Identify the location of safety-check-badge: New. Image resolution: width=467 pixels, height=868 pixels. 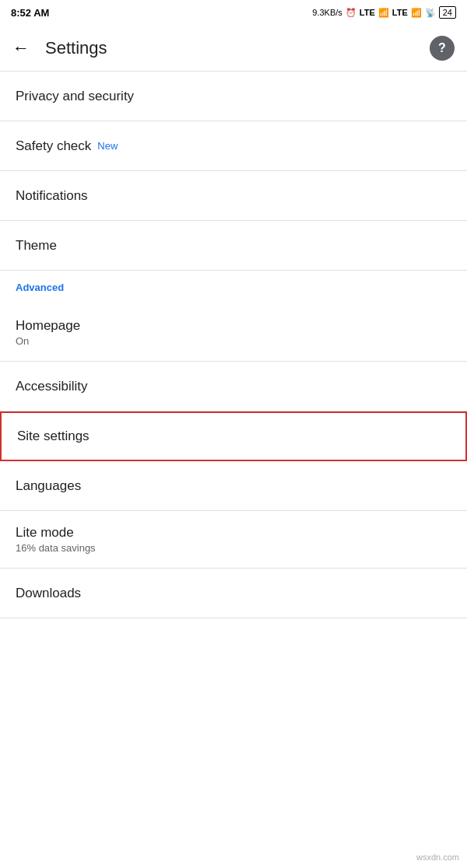
(107, 146).